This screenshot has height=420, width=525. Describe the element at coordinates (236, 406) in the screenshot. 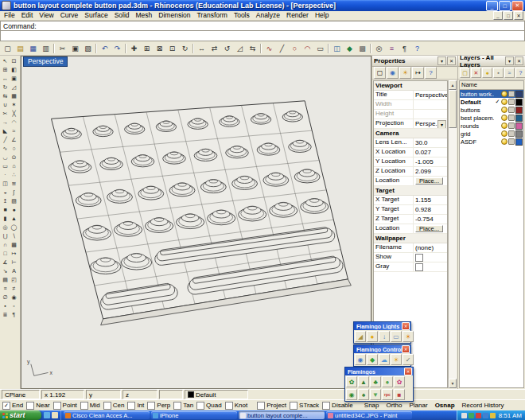

I see `osnap-knot: Knot` at that location.